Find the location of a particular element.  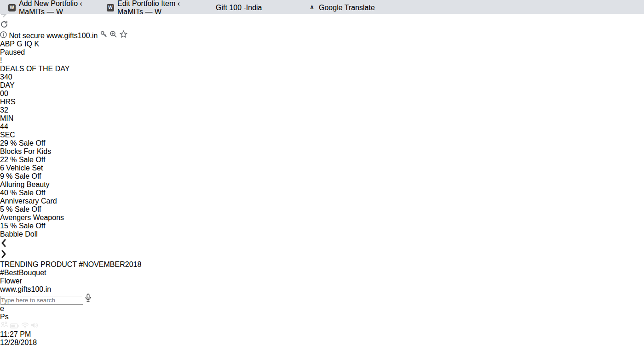

windows-taskbar: e Ps 11:27 PM 12/28/2018 is located at coordinates (322, 320).